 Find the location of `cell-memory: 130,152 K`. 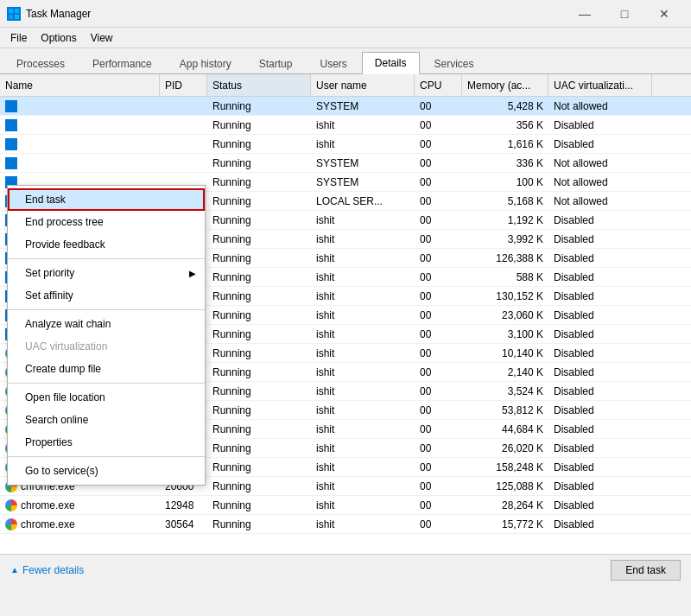

cell-memory: 130,152 K is located at coordinates (505, 295).